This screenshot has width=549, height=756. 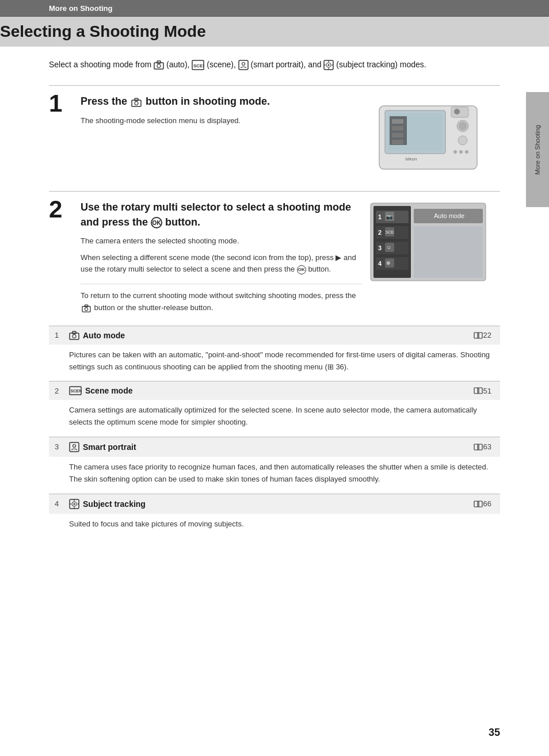 I want to click on page-title: Selecting a Shooting Mode, so click(x=274, y=32).